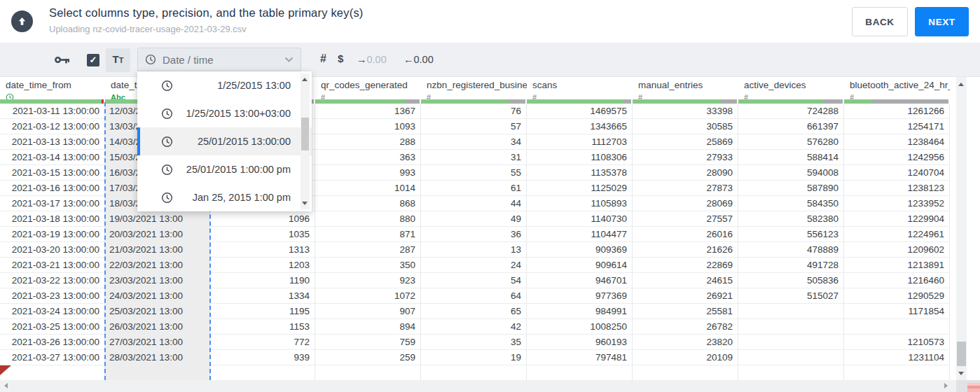  I want to click on currency-type-button: $, so click(340, 59).